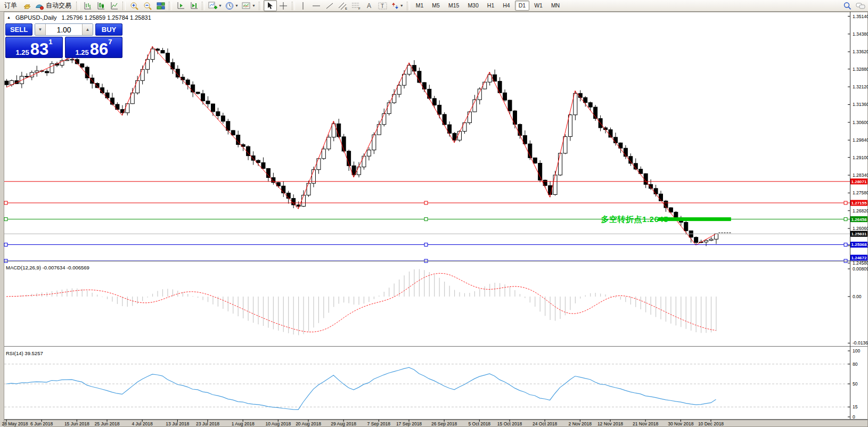 The width and height of the screenshot is (868, 427). What do you see at coordinates (330, 5) in the screenshot?
I see `trendline-button` at bounding box center [330, 5].